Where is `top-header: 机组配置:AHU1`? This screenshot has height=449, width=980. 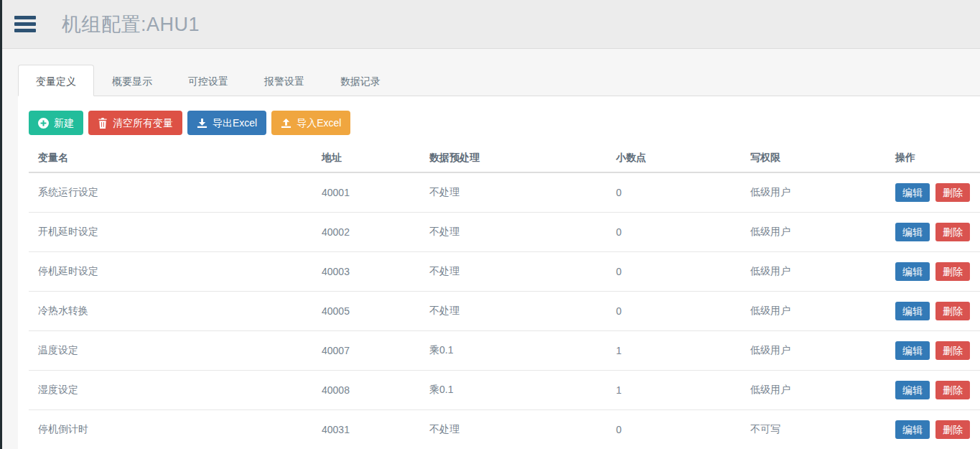
top-header: 机组配置:AHU1 is located at coordinates (491, 24).